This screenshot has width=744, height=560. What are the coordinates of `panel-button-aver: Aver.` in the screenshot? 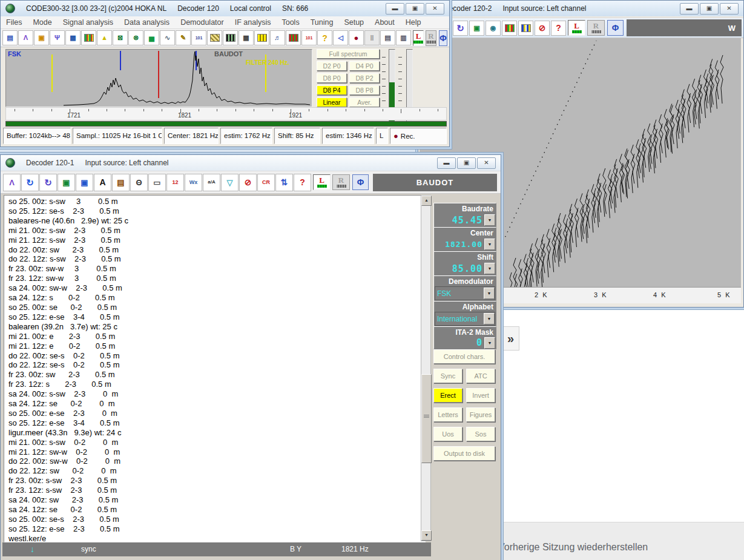 It's located at (364, 102).